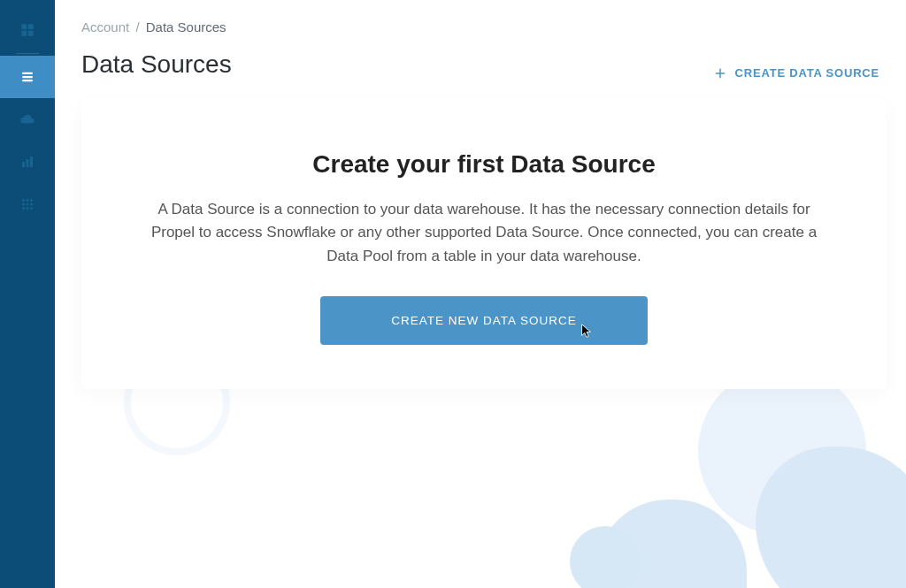  Describe the element at coordinates (480, 65) in the screenshot. I see `page-header: Data Sources CREATE DATA SOURCE` at that location.